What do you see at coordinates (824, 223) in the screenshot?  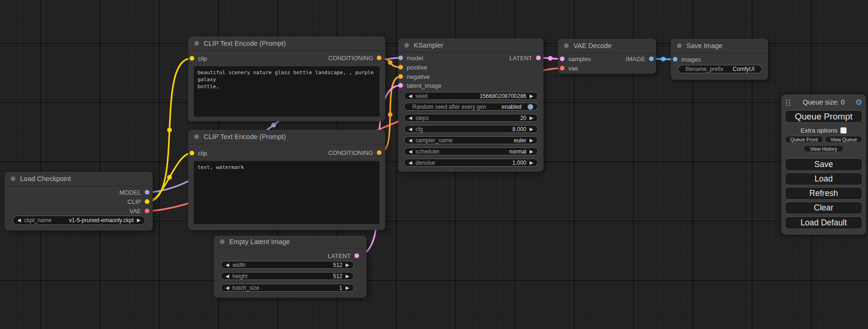 I see `load-default-button: Load Default` at bounding box center [824, 223].